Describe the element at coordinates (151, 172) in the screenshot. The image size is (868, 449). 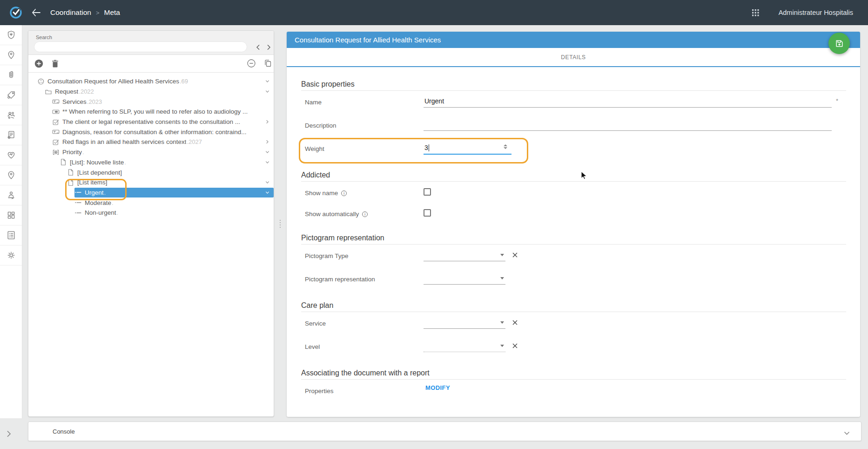
I see `tree-item: [List dependent]` at that location.